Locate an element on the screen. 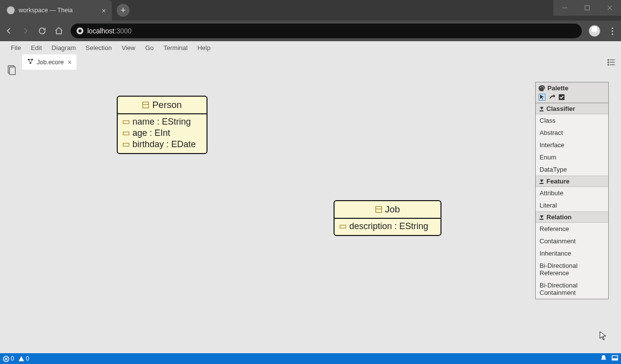  menu-edit: Edit is located at coordinates (36, 48).